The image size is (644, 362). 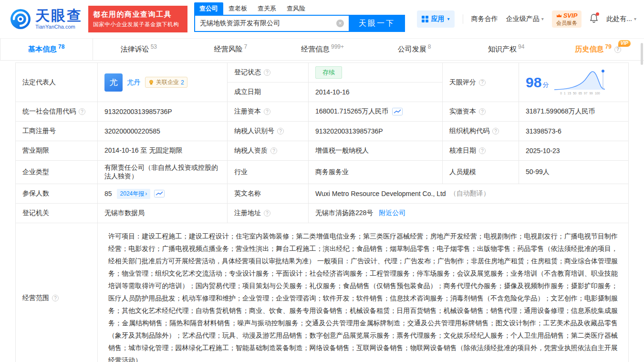 What do you see at coordinates (268, 112) in the screenshot?
I see `label-registered-capital: 注册资本 ?` at bounding box center [268, 112].